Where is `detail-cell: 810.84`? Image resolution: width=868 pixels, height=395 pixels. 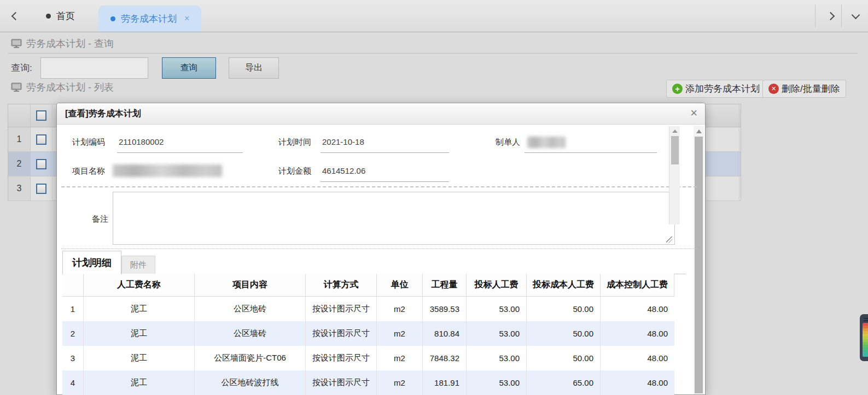 detail-cell: 810.84 is located at coordinates (445, 333).